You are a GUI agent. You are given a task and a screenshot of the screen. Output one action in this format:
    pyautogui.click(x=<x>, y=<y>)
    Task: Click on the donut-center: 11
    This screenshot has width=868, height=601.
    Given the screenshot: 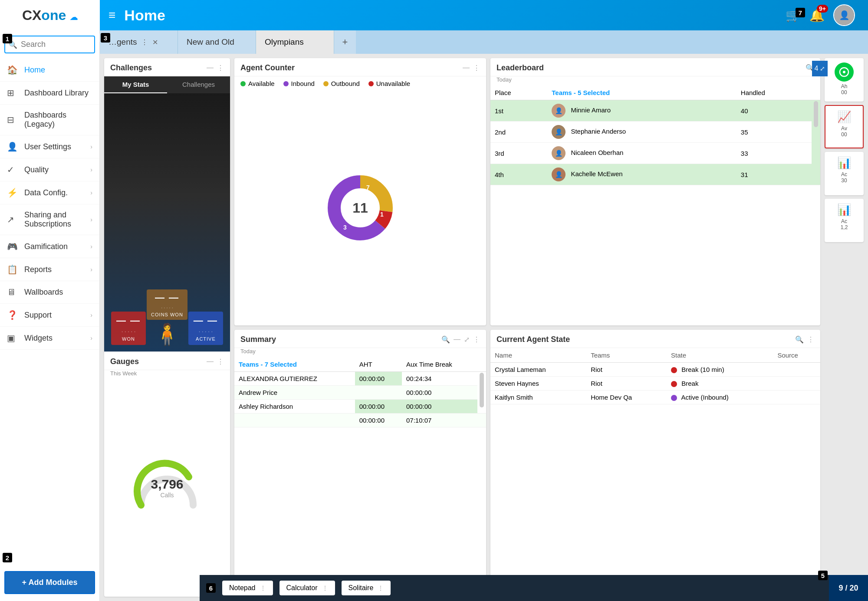 What is the action you would take?
    pyautogui.click(x=360, y=208)
    